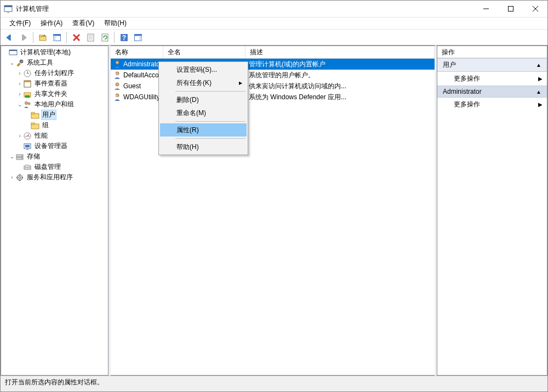  Describe the element at coordinates (203, 70) in the screenshot. I see `ctx-set-password: 设置密码(S)...` at that location.